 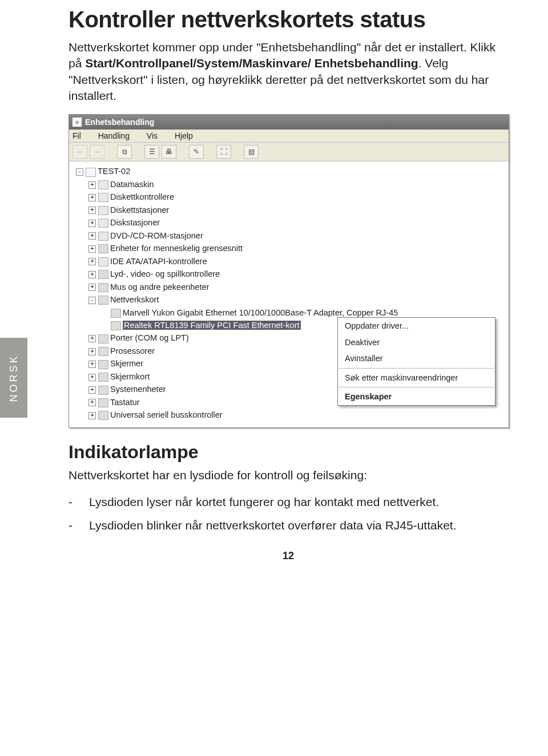 What do you see at coordinates (288, 452) in the screenshot?
I see `section-heading: Indikatorlampe` at bounding box center [288, 452].